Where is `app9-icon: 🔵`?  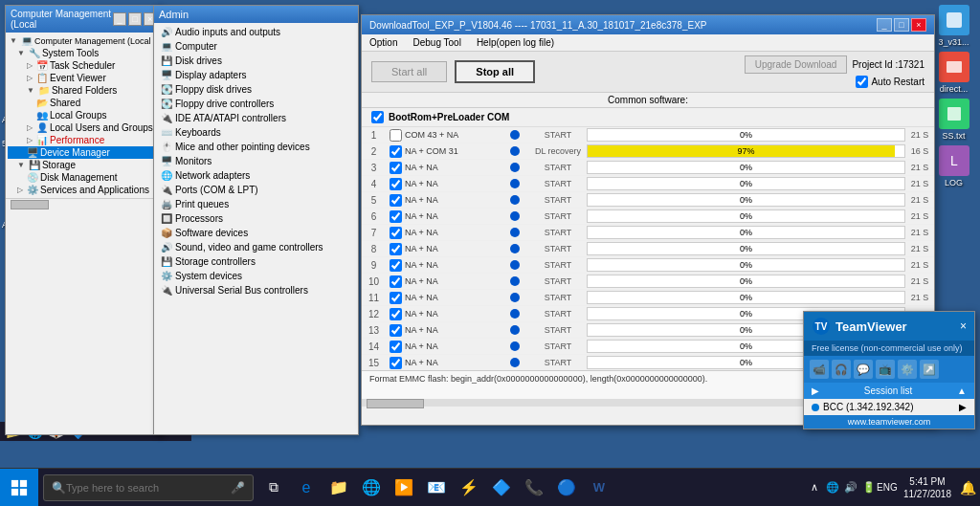 app9-icon: 🔵 is located at coordinates (567, 488).